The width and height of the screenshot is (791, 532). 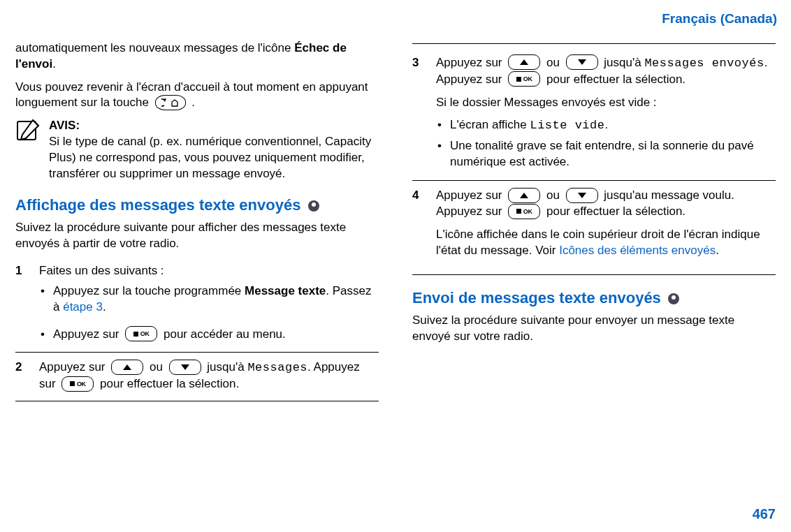 What do you see at coordinates (490, 124) in the screenshot?
I see `step-3-b1-a: L'écran affiche` at bounding box center [490, 124].